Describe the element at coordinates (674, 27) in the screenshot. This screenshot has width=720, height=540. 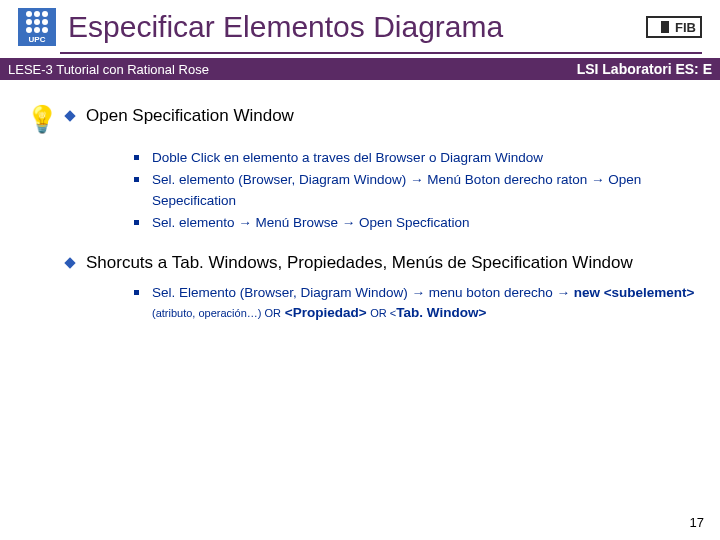
I see `fib-logo: FIB` at that location.